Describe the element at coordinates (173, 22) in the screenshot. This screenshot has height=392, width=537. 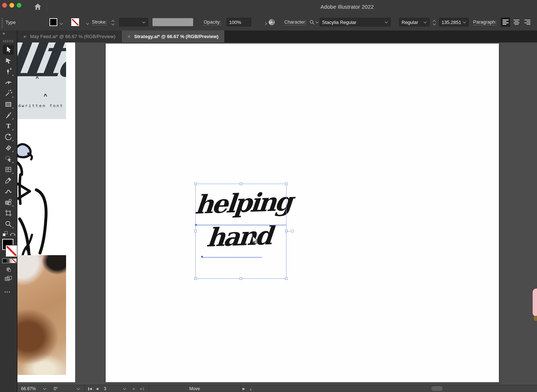
I see `brush-definition-dropdown` at that location.